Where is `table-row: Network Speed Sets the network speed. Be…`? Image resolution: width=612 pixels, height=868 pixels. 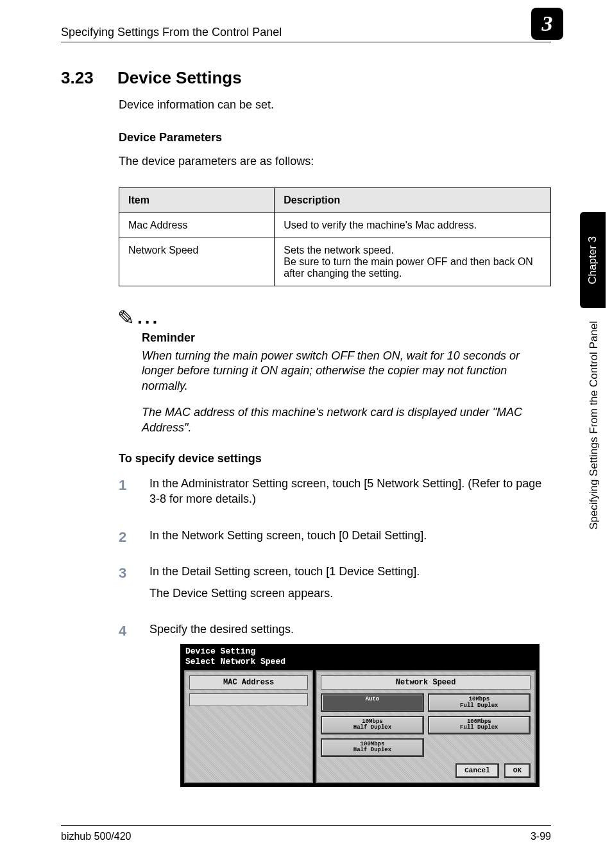 table-row: Network Speed Sets the network speed. Be… is located at coordinates (335, 262).